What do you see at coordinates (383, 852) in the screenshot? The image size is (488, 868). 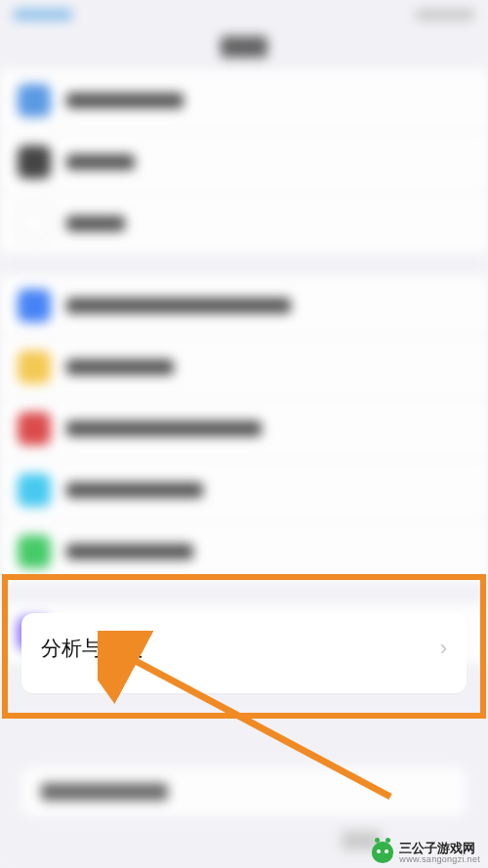 I see `watermark-logo-icon` at bounding box center [383, 852].